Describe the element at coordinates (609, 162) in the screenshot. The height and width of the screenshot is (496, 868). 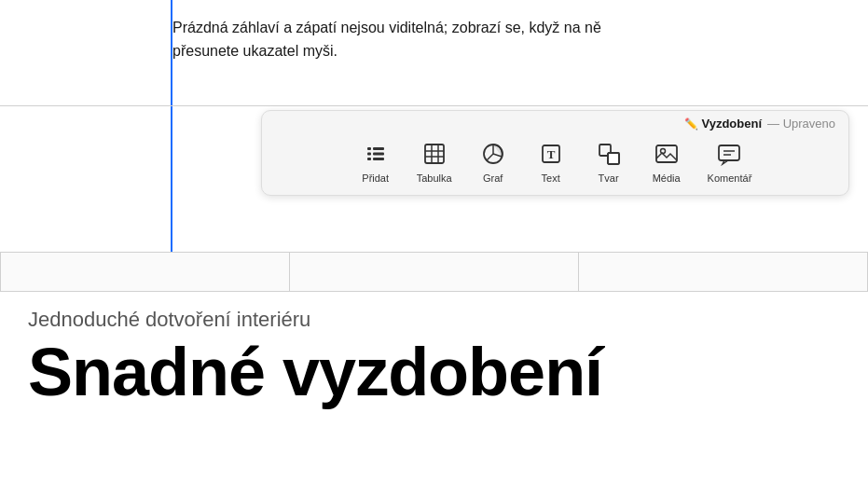
I see `toolbar-item-tvar: Tvar` at that location.